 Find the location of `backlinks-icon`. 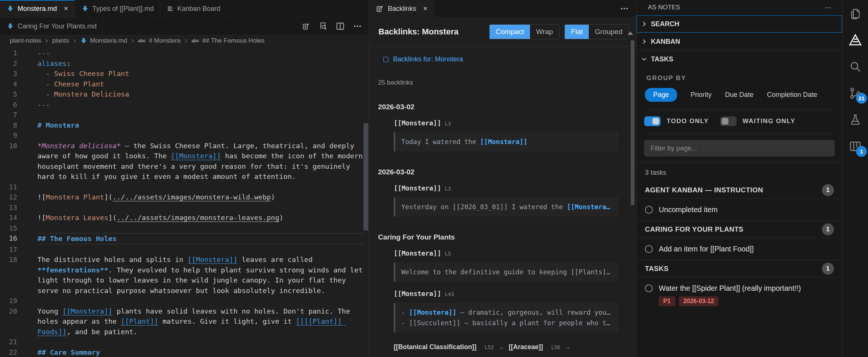

backlinks-icon is located at coordinates (306, 26).